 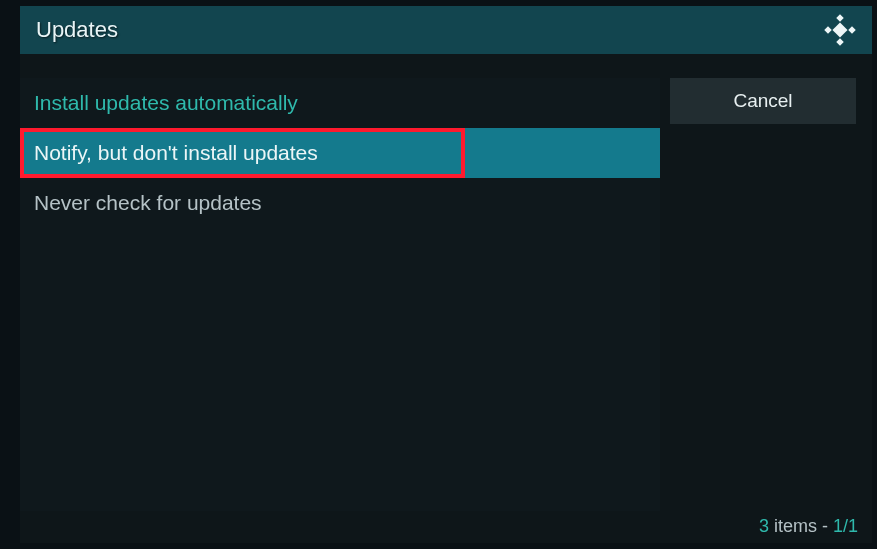 I want to click on option-never-check: Never check for updates, so click(x=340, y=203).